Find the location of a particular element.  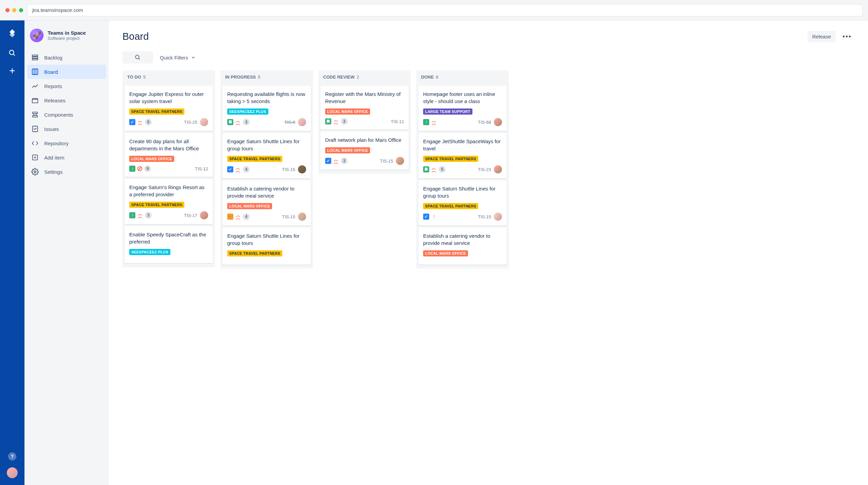

project-name: Teams in Space is located at coordinates (67, 33).